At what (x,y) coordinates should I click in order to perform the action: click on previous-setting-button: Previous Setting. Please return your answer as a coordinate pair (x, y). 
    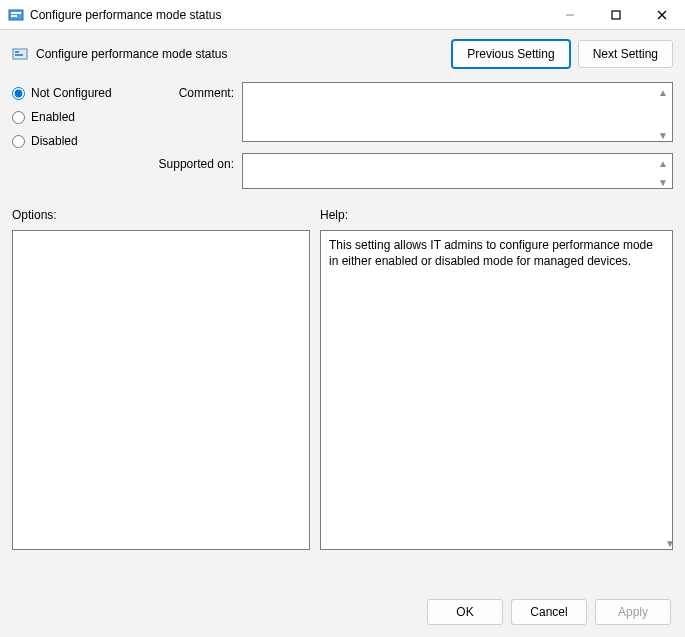
    Looking at the image, I should click on (510, 54).